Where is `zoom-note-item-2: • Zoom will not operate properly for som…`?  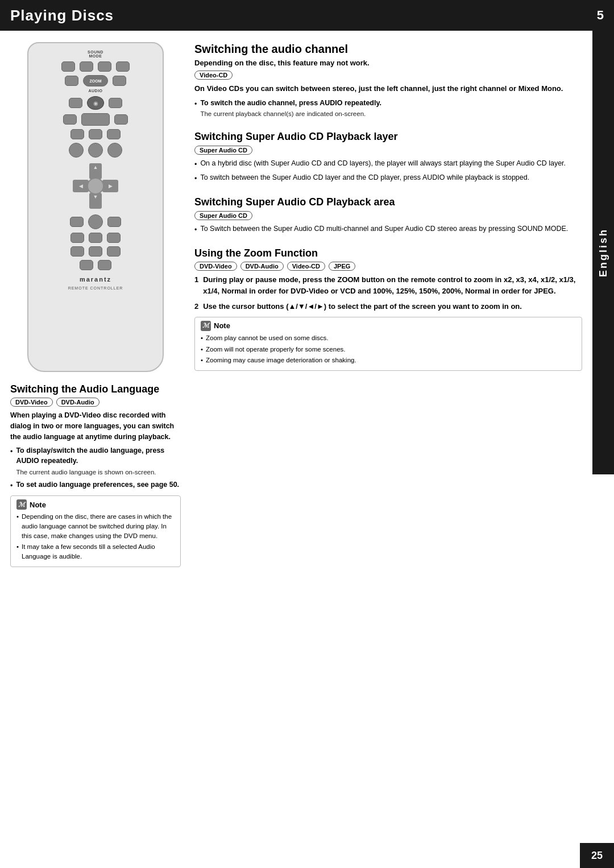 zoom-note-item-2: • Zoom will not operate properly for som… is located at coordinates (388, 349).